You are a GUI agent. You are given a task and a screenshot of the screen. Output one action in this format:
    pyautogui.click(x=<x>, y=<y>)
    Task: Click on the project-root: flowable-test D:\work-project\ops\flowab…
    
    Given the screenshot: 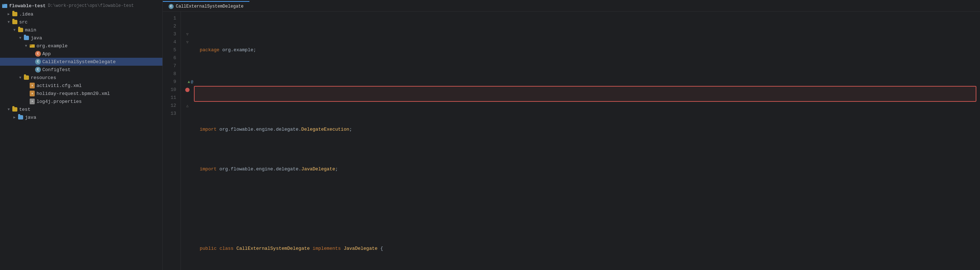 What is the action you would take?
    pyautogui.click(x=81, y=6)
    